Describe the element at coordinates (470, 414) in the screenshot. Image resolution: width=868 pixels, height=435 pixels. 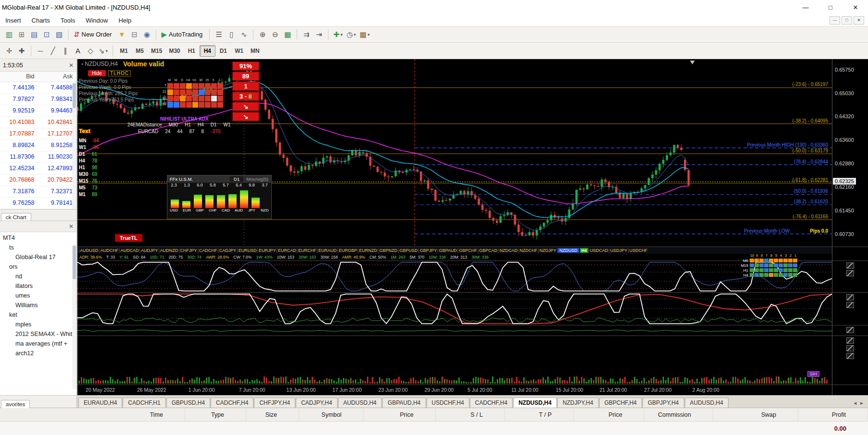
I see `terminal-column-header: S / L` at that location.